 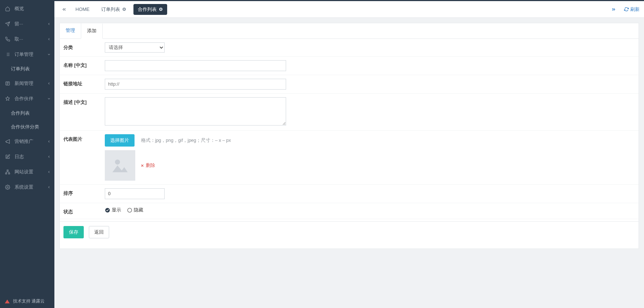 I want to click on sort-label: 排序, so click(x=82, y=192).